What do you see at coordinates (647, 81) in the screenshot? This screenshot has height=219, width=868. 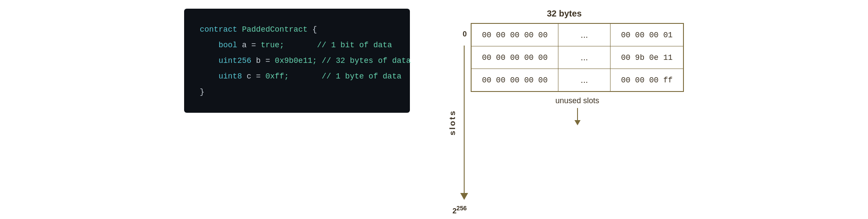 I see `slot-right-2: 00 00 00 ff` at bounding box center [647, 81].